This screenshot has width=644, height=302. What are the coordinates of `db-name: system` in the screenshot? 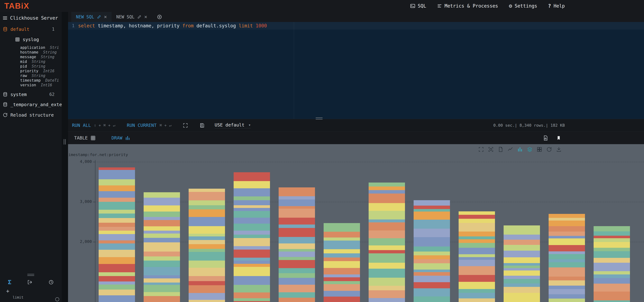 It's located at (18, 95).